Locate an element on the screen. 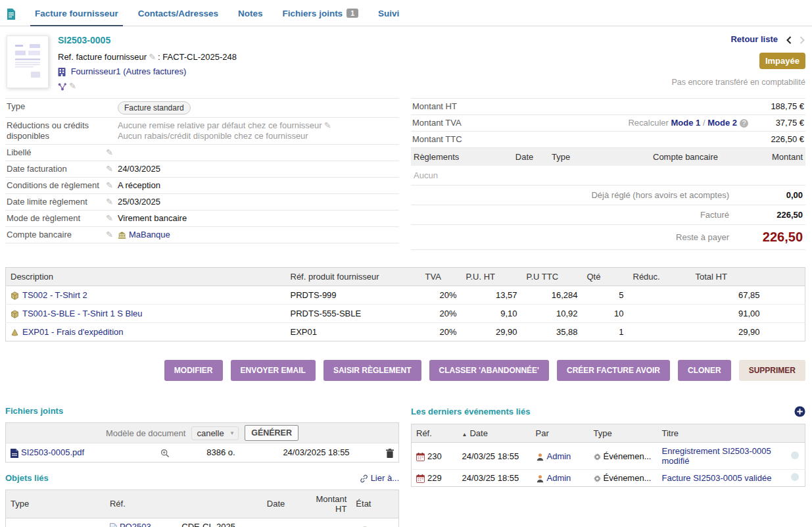 The height and width of the screenshot is (527, 812). amount-label: Montant HT is located at coordinates (457, 107).